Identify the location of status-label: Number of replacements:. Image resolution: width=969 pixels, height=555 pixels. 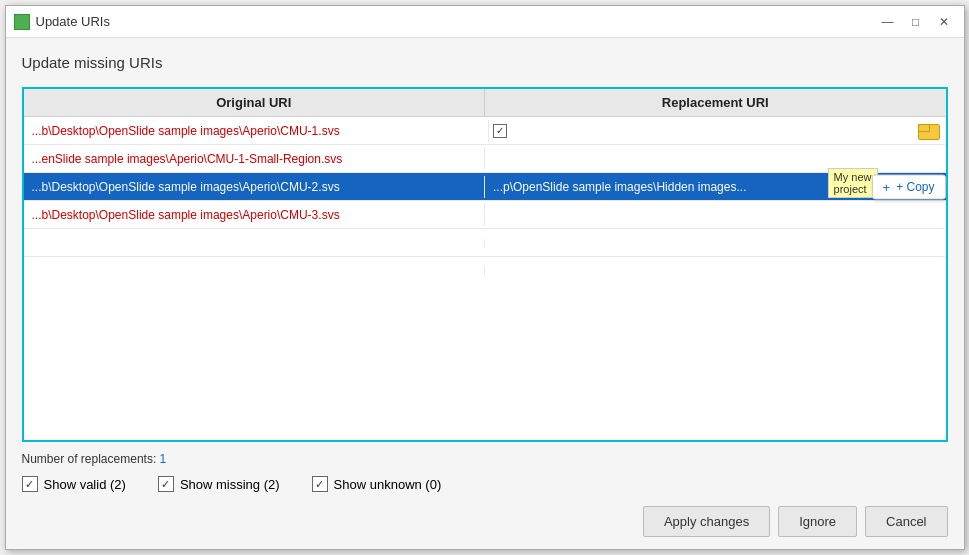
(91, 459).